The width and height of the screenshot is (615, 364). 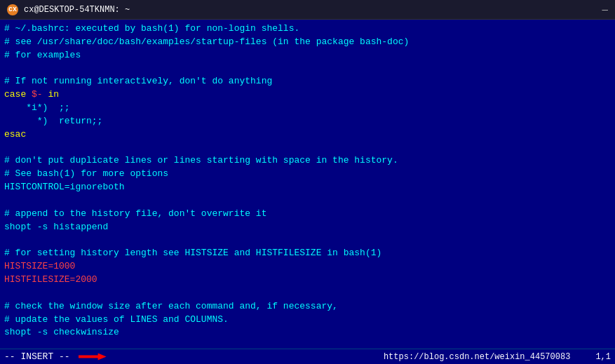 I want to click on line-13: HISTCONTROL=ignoreboth, so click(x=307, y=188).